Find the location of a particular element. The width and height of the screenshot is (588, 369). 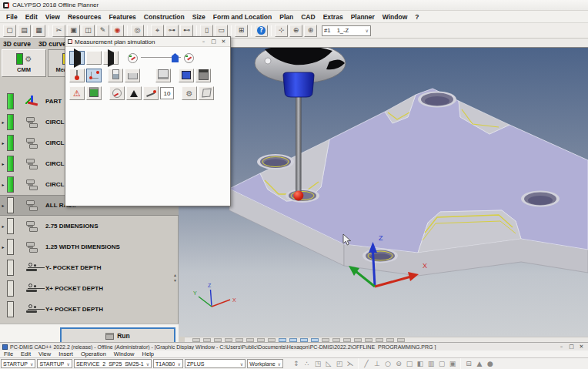

menu-item: Construction is located at coordinates (165, 17).